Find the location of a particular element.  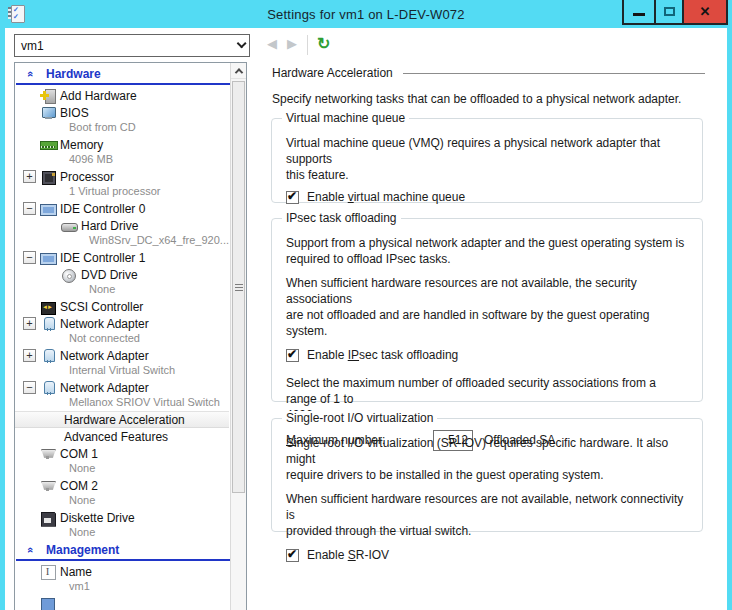

titlebar: Settings for vm1 on L-DEV-W072 ✕ is located at coordinates (366, 14).